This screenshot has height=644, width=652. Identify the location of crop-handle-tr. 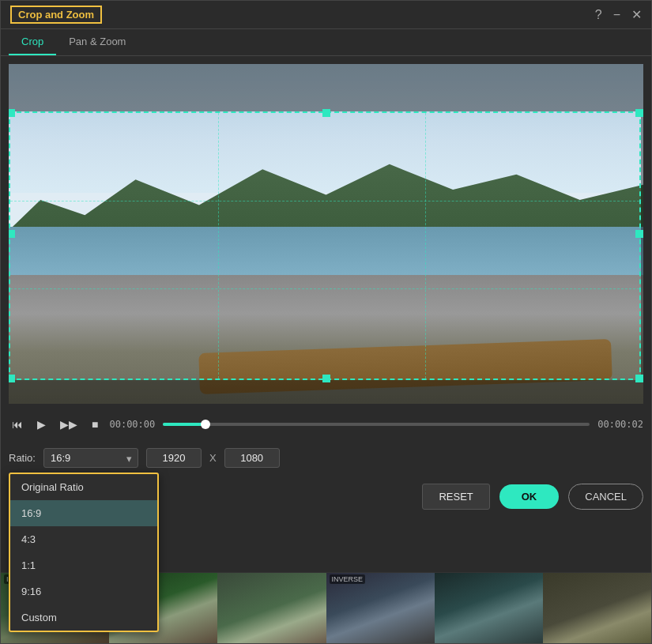
(639, 113).